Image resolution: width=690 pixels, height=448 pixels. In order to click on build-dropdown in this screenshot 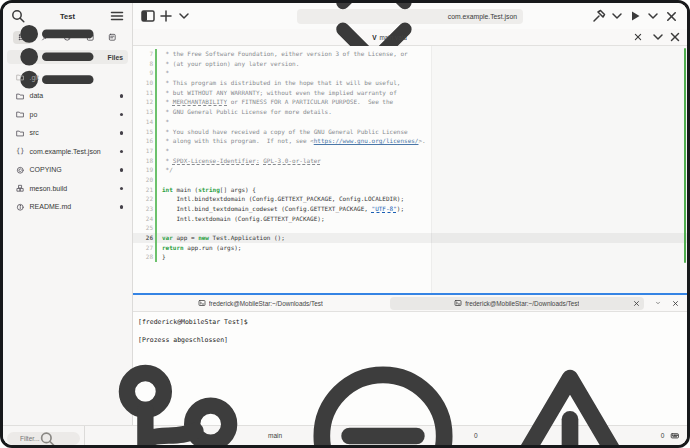, I will do `click(617, 16)`.